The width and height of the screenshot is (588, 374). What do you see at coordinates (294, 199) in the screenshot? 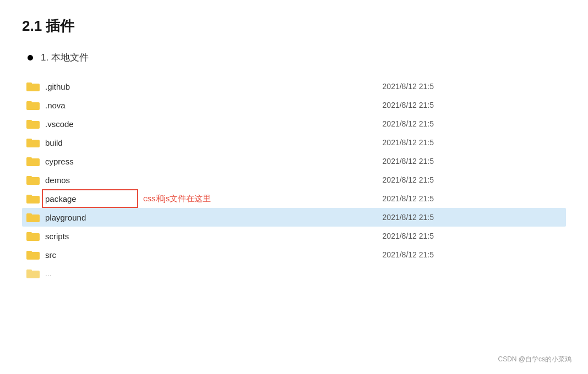
I see `file-row: package2021/8/12 21:5css和js文件在这里` at bounding box center [294, 199].